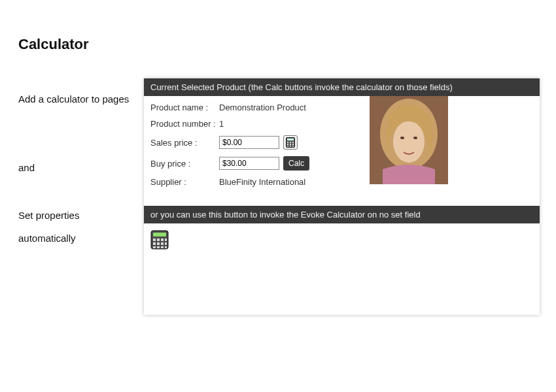 Image resolution: width=556 pixels, height=392 pixels. What do you see at coordinates (54, 44) in the screenshot?
I see `page-title: Calculator` at bounding box center [54, 44].